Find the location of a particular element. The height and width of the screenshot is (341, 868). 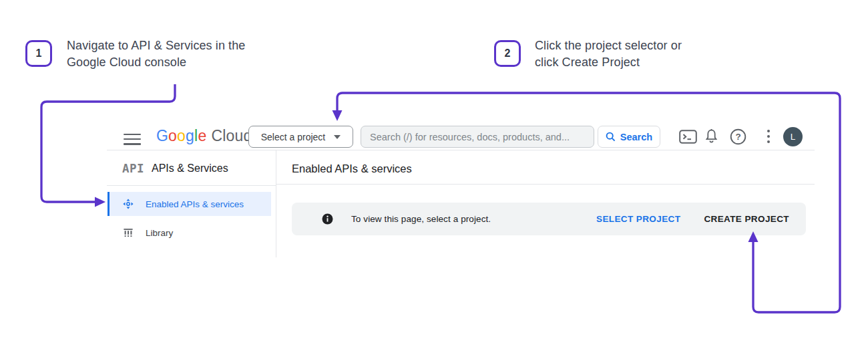

sidebar-title: APIs & Services is located at coordinates (190, 168).